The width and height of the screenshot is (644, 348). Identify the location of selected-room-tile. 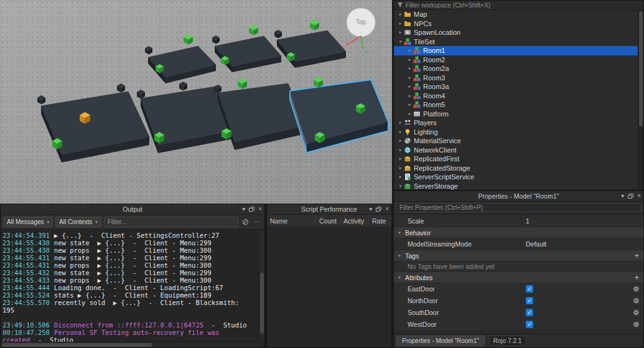
(339, 116).